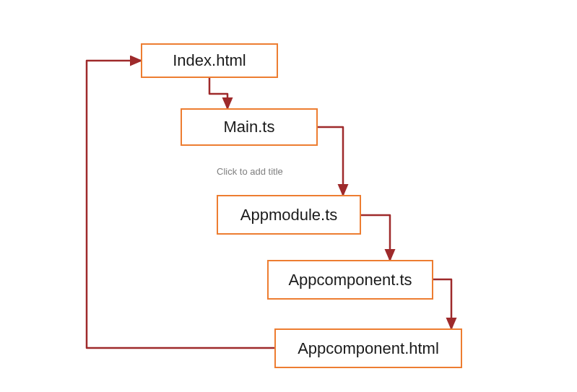  I want to click on arrow-a3, so click(376, 238).